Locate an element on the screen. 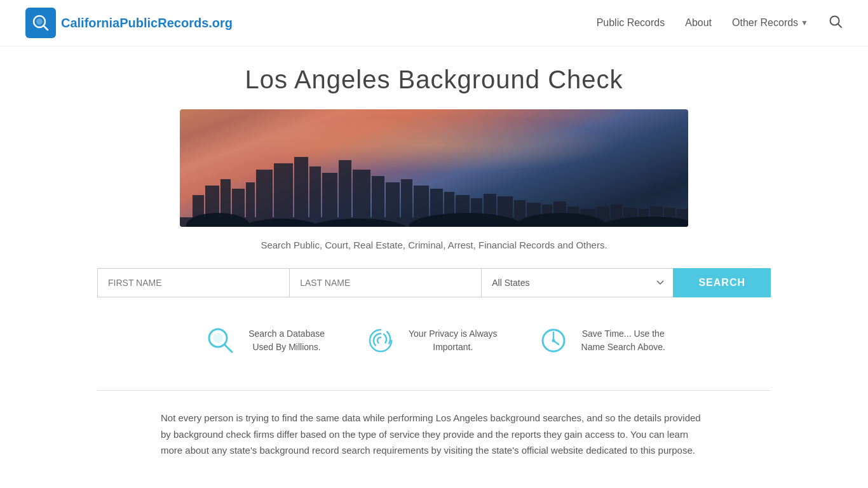 The width and height of the screenshot is (868, 488). search-icon is located at coordinates (836, 23).